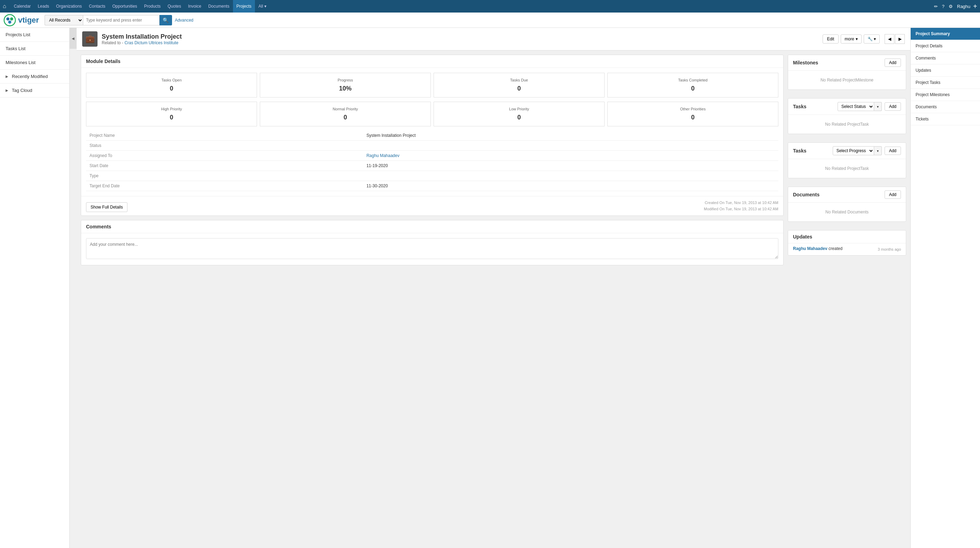 This screenshot has height=548, width=980. Describe the element at coordinates (878, 151) in the screenshot. I see `progress-select-arrow-icon: ▾` at that location.